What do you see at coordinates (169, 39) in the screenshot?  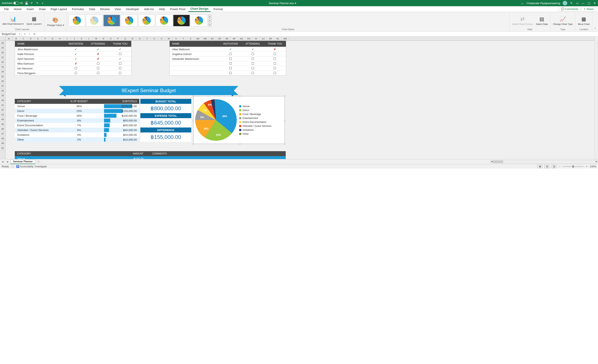 I see `column-header: W` at bounding box center [169, 39].